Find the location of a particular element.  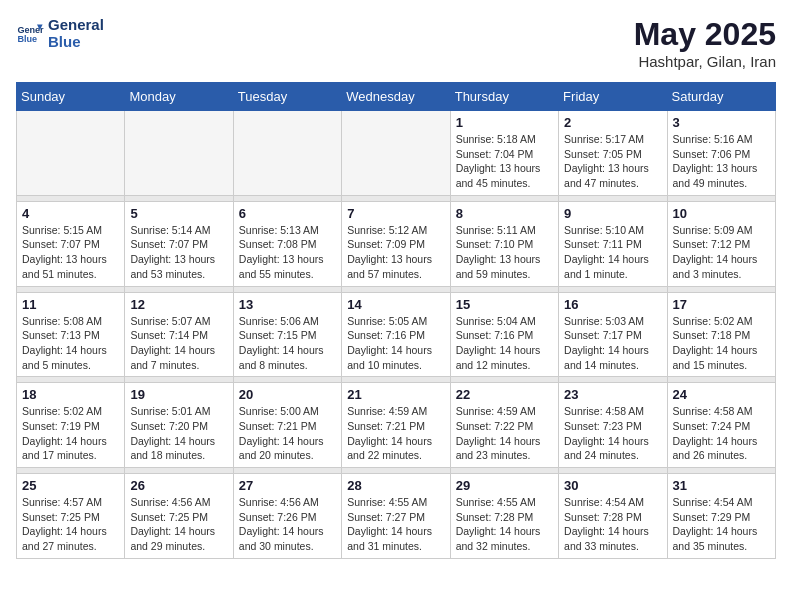

day-number: 4 is located at coordinates (70, 214).